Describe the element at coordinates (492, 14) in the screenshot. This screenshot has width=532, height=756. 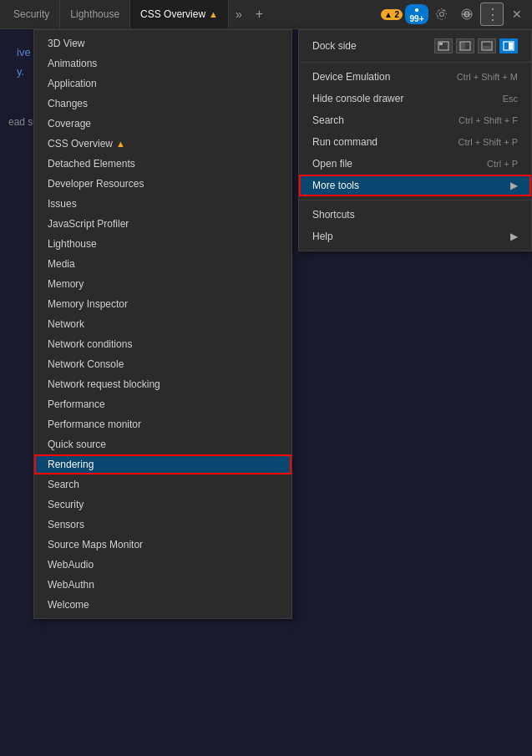
I see `more-options-button: ⋮` at that location.